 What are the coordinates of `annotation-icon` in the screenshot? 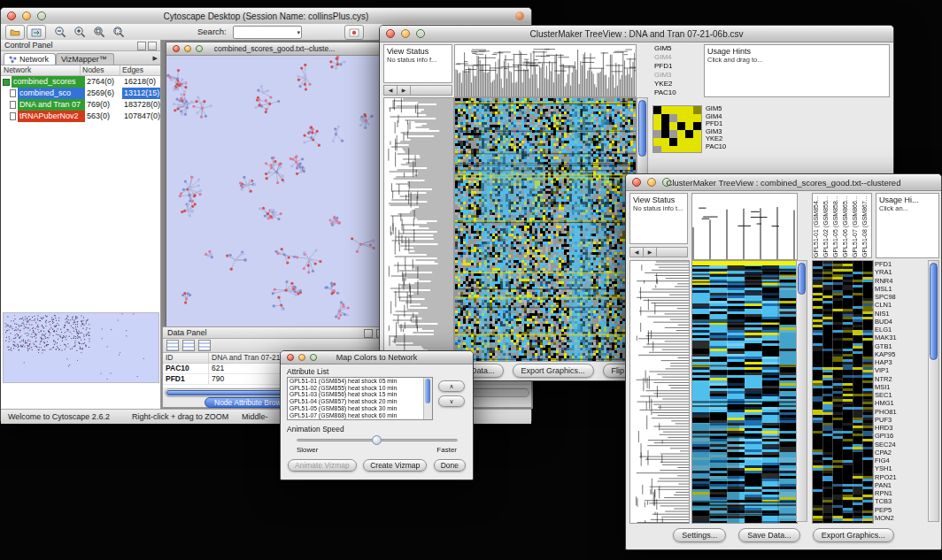 It's located at (354, 32).